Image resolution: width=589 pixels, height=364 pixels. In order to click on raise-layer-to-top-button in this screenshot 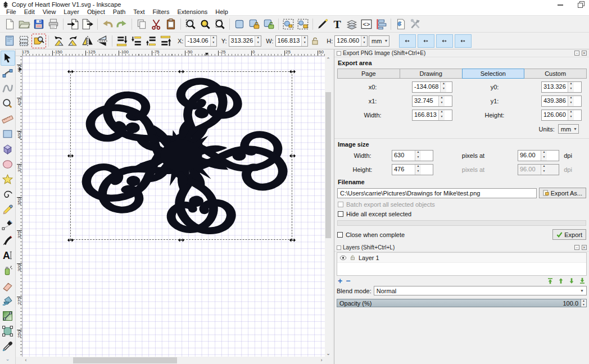, I will do `click(550, 281)`.